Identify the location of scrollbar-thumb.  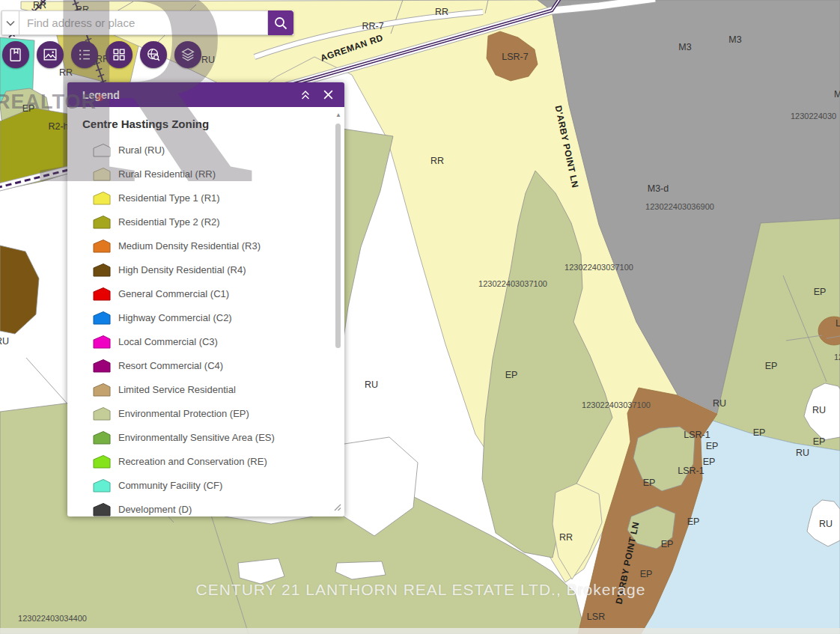
(338, 236).